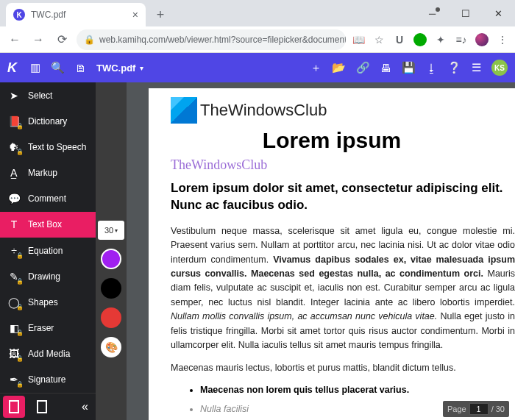 This screenshot has width=515, height=420. What do you see at coordinates (184, 110) in the screenshot?
I see `twc-logo` at bounding box center [184, 110].